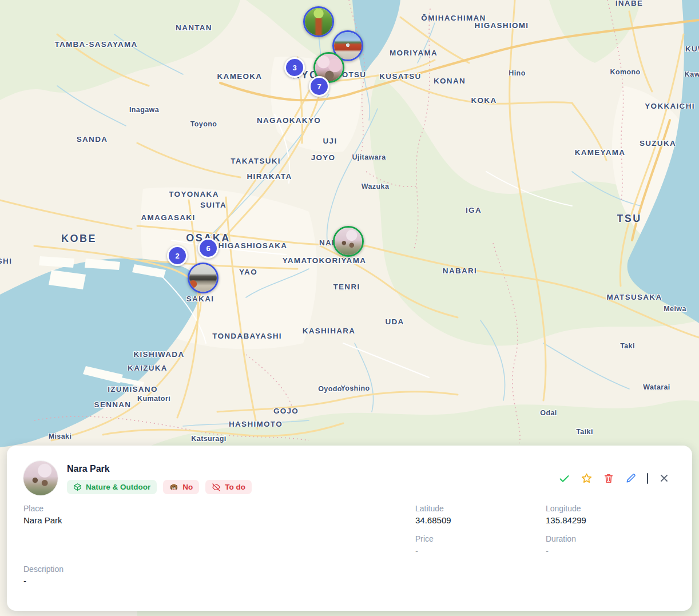 This screenshot has width=699, height=616. What do you see at coordinates (203, 278) in the screenshot?
I see `osaka-temple-marker` at bounding box center [203, 278].